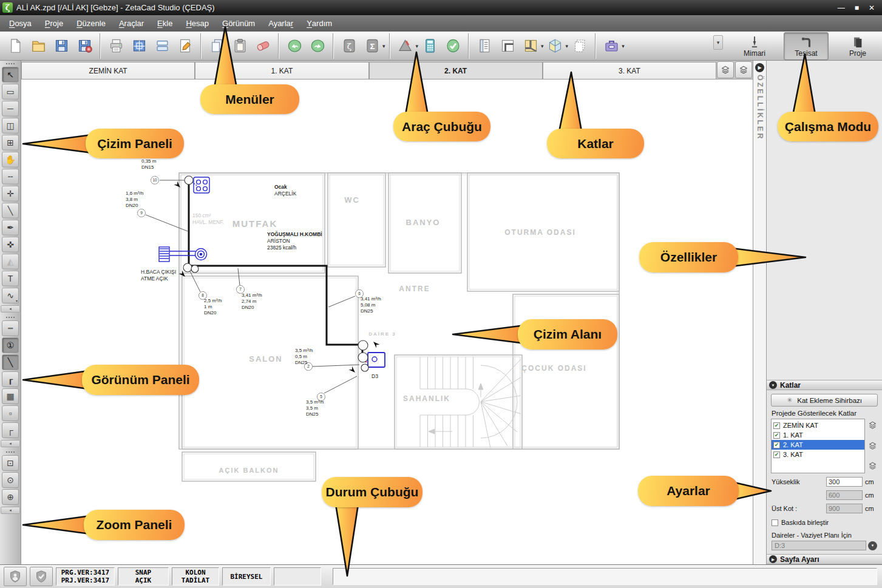  Describe the element at coordinates (41, 576) in the screenshot. I see `shield-check-button` at that location.